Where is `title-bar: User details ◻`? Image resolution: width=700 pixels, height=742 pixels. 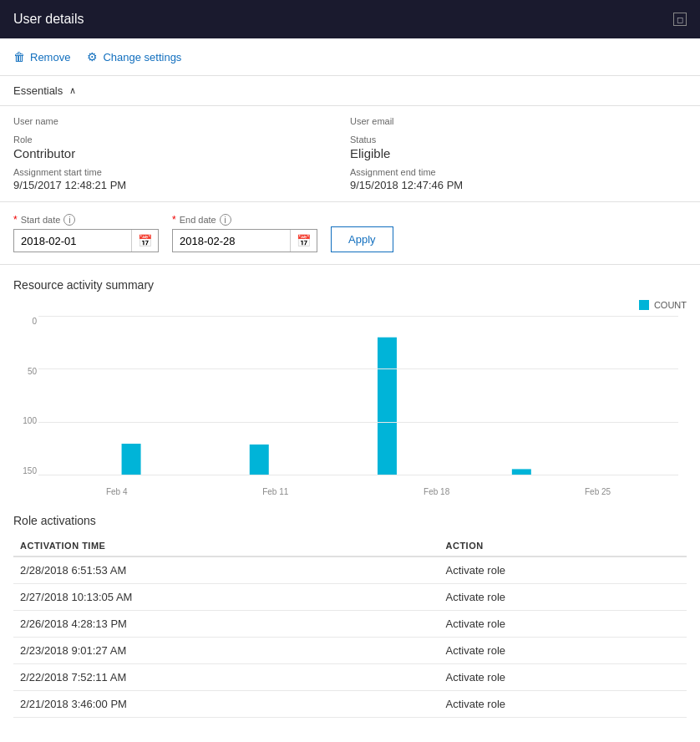
title-bar: User details ◻ is located at coordinates (350, 19).